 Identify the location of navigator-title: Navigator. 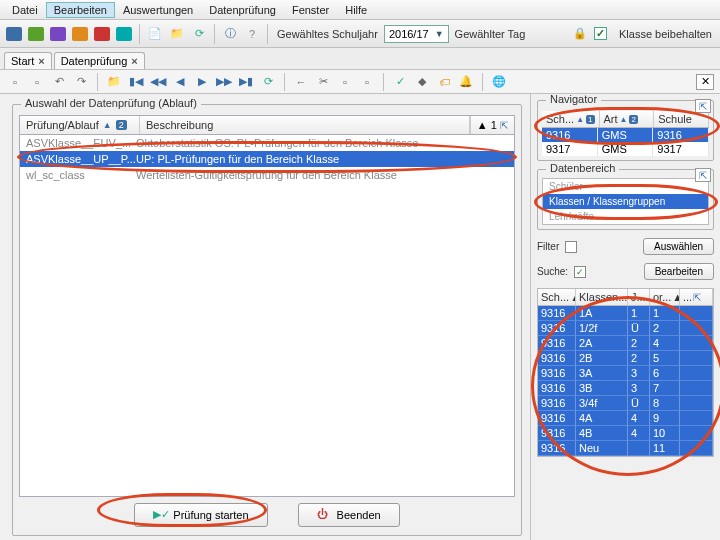
(574, 100).